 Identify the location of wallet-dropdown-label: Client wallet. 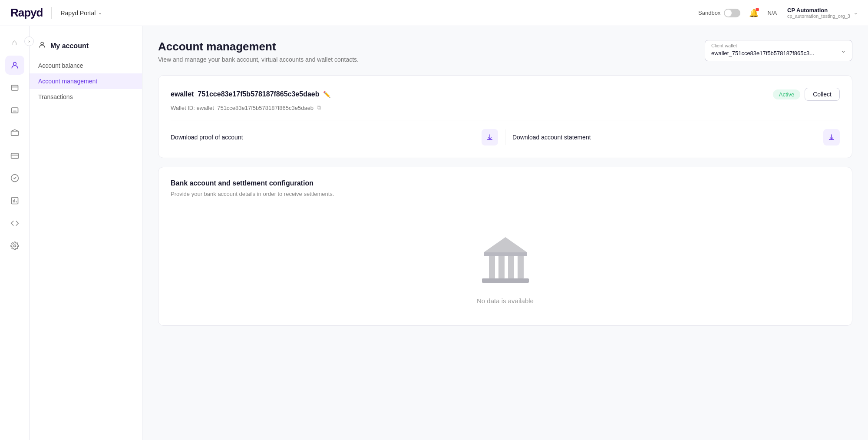
(724, 46).